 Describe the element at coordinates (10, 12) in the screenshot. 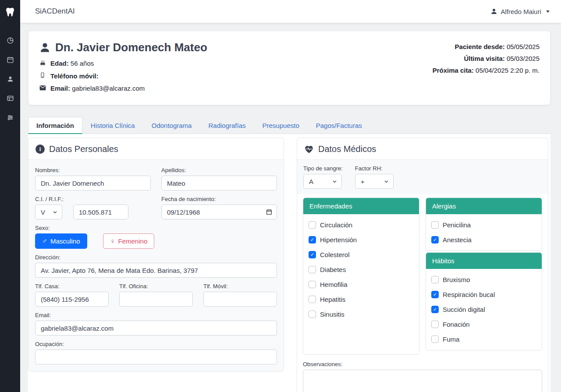

I see `tooth-logo-icon` at that location.